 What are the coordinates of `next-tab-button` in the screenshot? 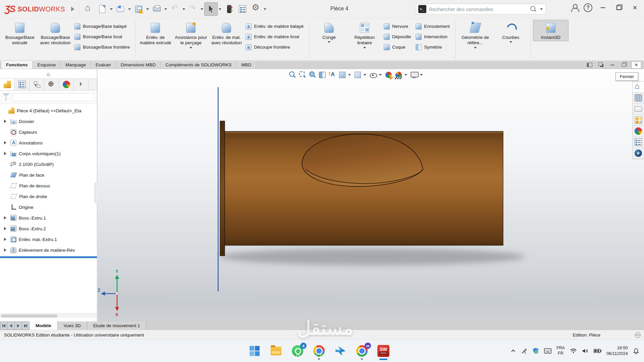 It's located at (18, 326).